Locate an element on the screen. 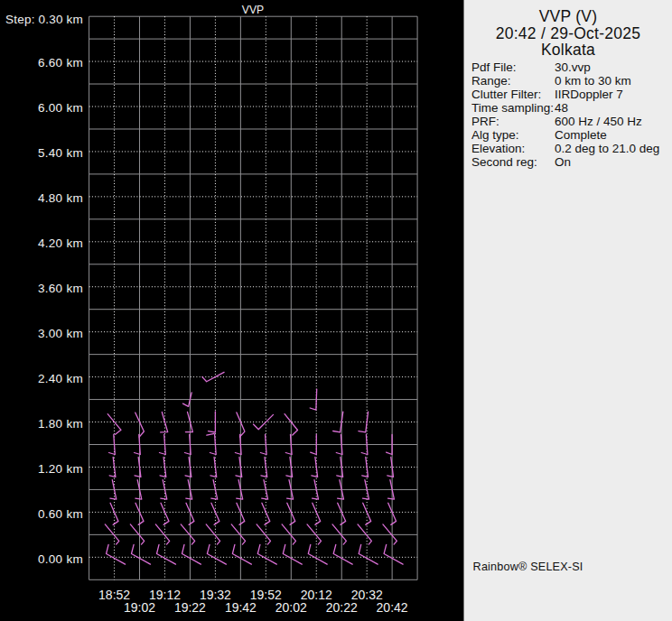  svg-text: 19:42 is located at coordinates (240, 607).